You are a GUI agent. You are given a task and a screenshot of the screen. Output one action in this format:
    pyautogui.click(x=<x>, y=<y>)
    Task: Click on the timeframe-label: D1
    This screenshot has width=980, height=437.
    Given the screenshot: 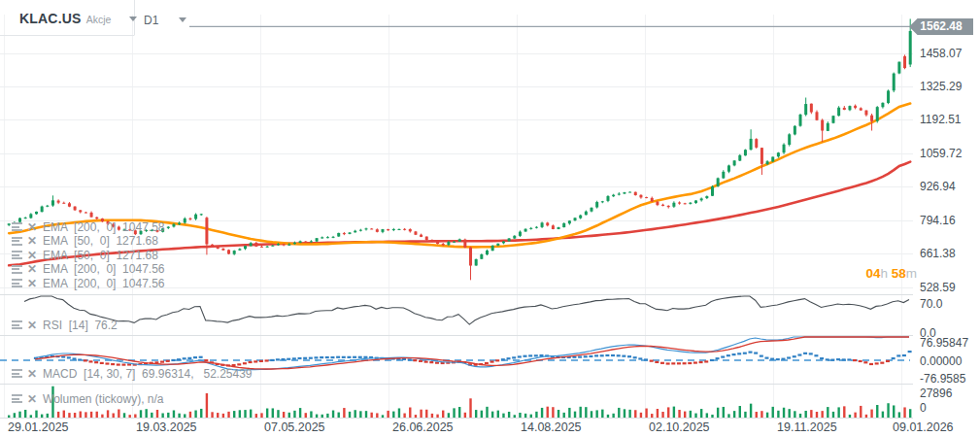 What is the action you would take?
    pyautogui.click(x=152, y=20)
    